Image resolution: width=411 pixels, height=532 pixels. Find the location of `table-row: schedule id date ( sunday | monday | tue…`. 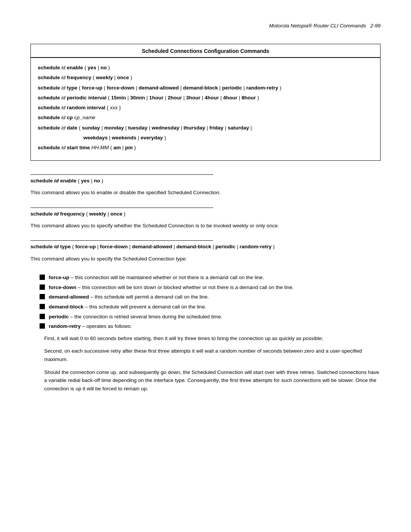

table-row: schedule id date ( sunday | monday | tue… is located at coordinates (206, 128).